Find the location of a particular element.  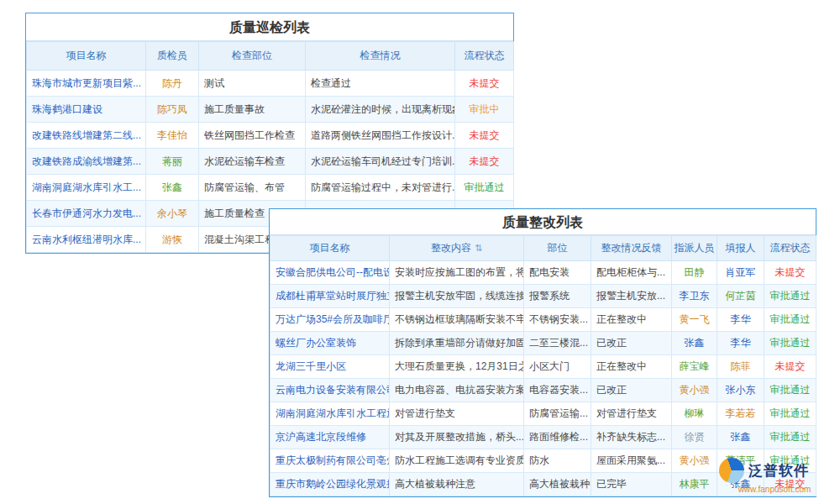

rectify-content-cell: 拆除到承重墙部分请做好加固... is located at coordinates (457, 344).